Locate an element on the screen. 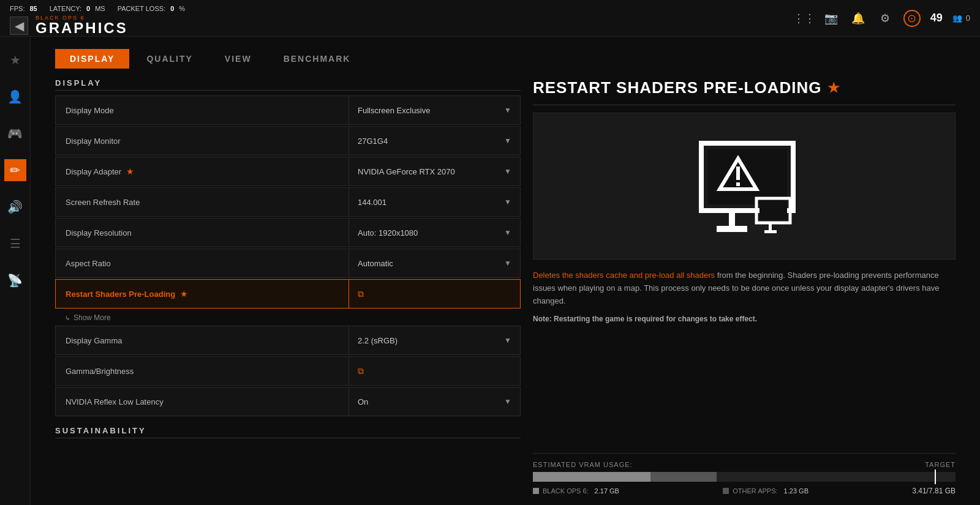 This screenshot has width=980, height=505. nvidia-reflex-row: NVIDIA Reflex Low Latency On ▼ is located at coordinates (288, 402).